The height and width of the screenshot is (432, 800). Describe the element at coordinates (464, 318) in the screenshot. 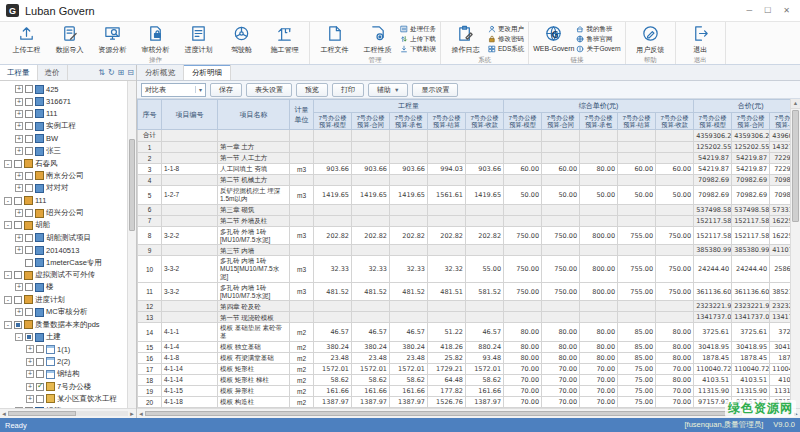

I see `table-row: 13第一节 现浇砼模板1341737.021341737.021341737.0…` at that location.